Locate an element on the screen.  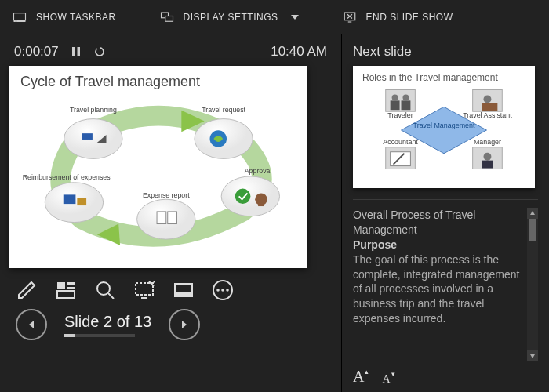
subtitles-button is located at coordinates (184, 290).